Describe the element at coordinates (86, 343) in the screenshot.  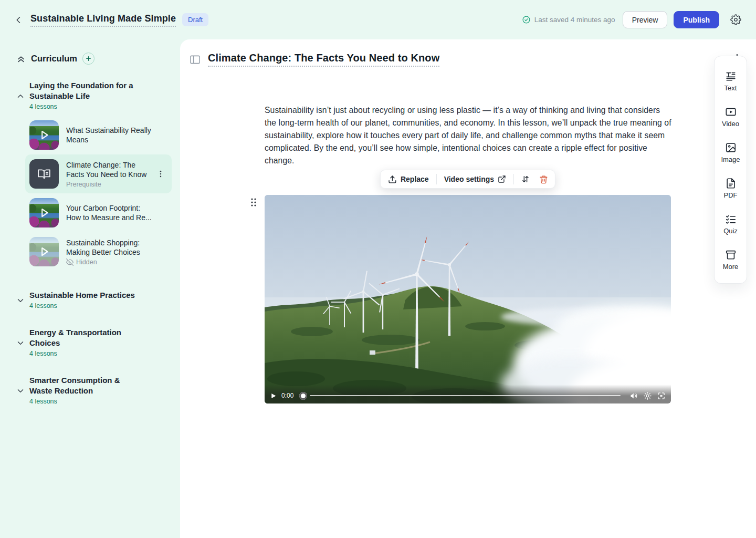
I see `section-body: Energy & Transportation Choices 4 lesson…` at that location.